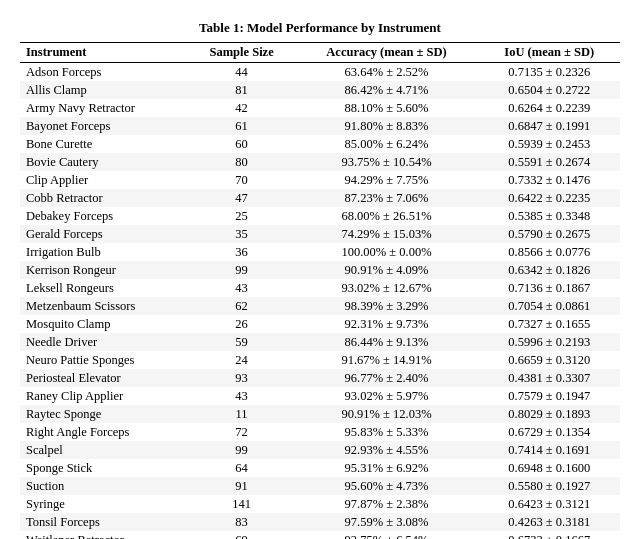 This screenshot has height=539, width=640. I want to click on table-row: Periosteal Elevator9396.77% ± 2.40%0.438…, so click(320, 378).